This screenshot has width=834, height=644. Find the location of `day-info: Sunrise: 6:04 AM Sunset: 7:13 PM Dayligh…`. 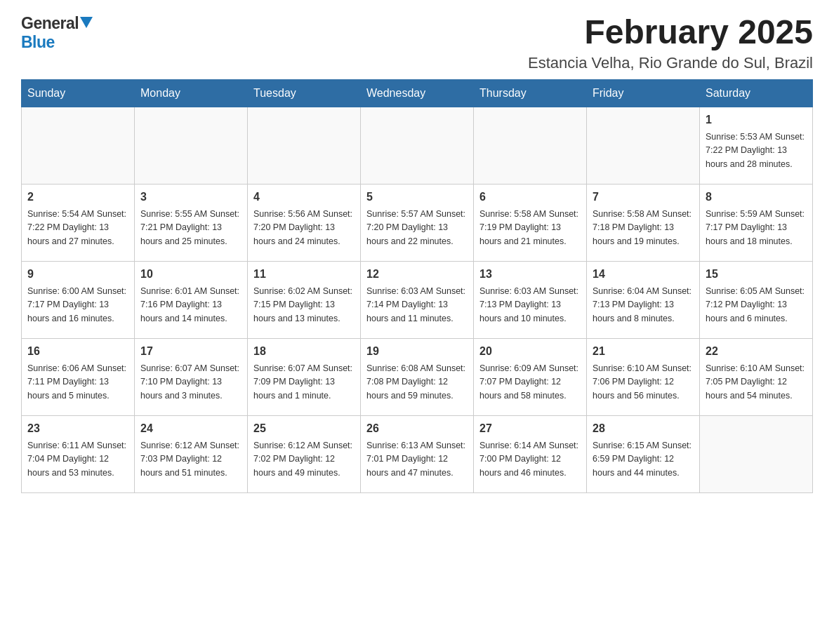

day-info: Sunrise: 6:04 AM Sunset: 7:13 PM Dayligh… is located at coordinates (643, 305).